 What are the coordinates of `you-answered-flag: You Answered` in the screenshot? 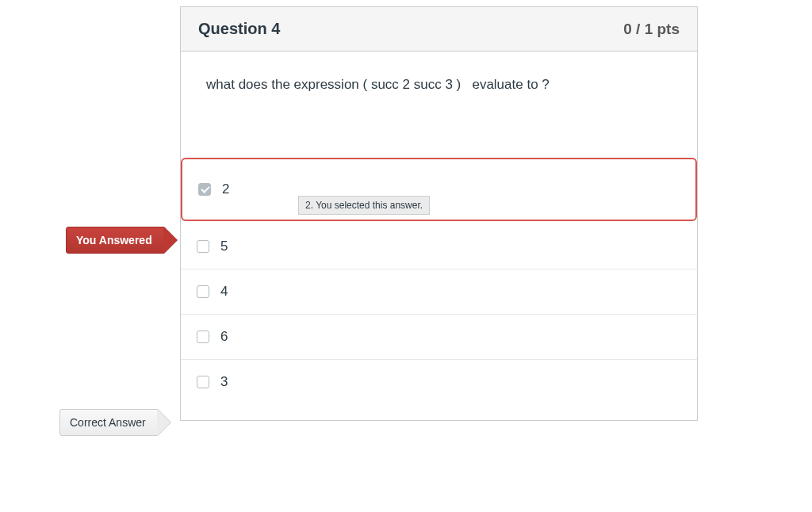 It's located at (115, 240).